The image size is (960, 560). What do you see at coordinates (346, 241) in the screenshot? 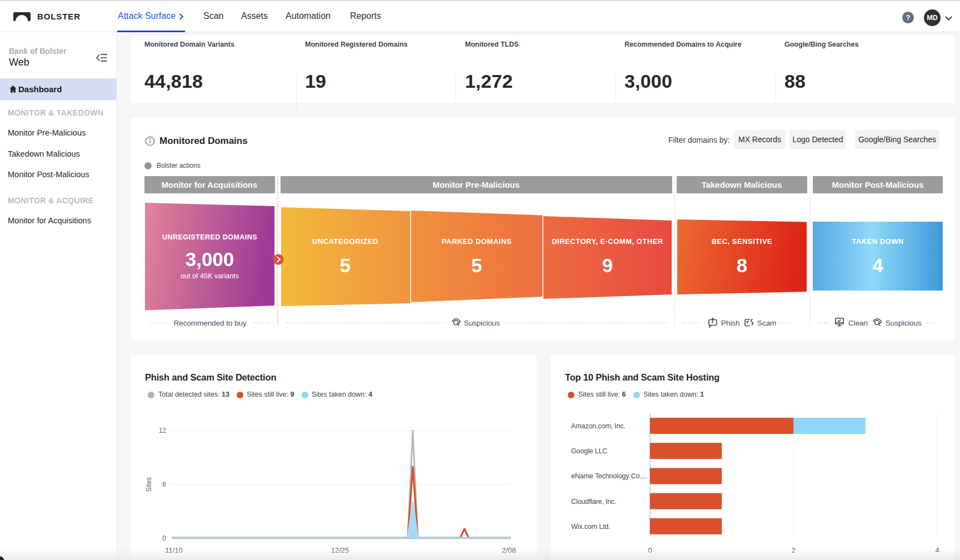
I see `svg-text: UNCATEGORIZED` at bounding box center [346, 241].